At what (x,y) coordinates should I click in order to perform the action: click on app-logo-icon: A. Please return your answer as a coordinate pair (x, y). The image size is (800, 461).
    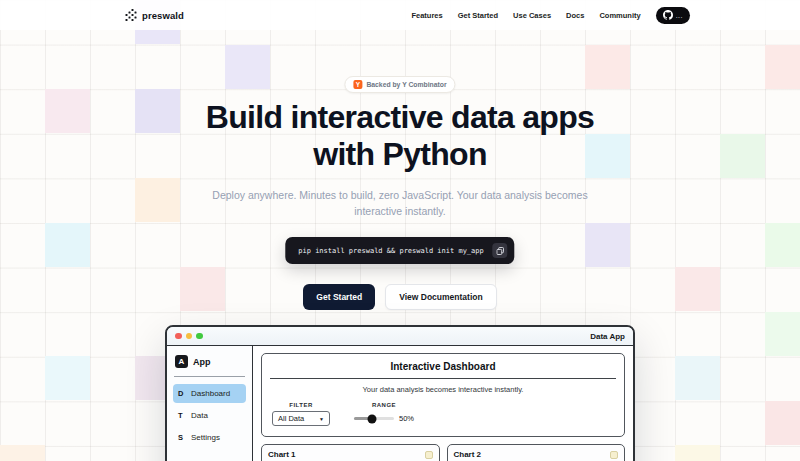
    Looking at the image, I should click on (182, 362).